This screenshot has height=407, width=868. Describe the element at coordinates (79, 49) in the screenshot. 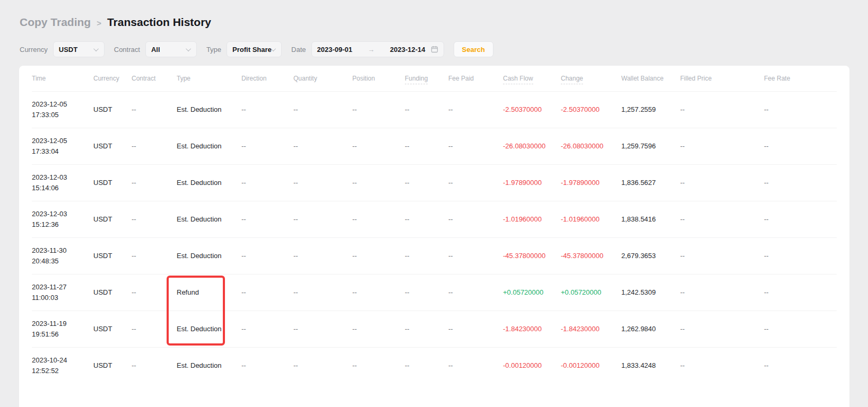

I see `currency-select: USDT` at that location.